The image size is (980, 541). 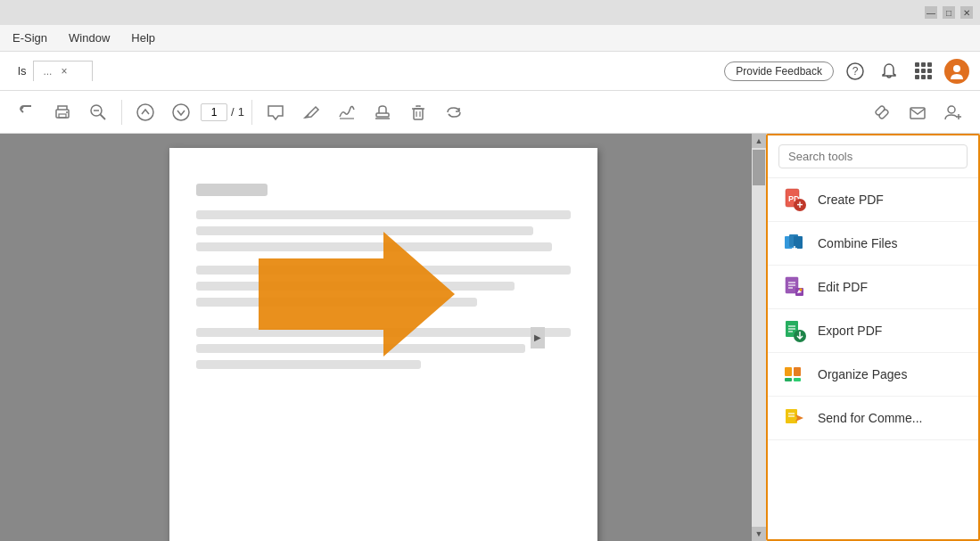 I want to click on file-tab: ... ×, so click(x=62, y=71).